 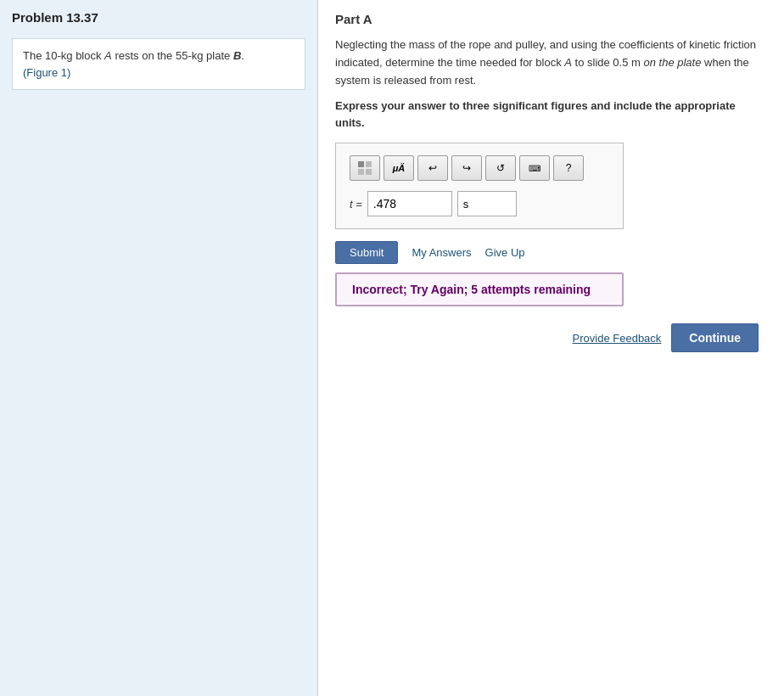 I want to click on matrix-button, so click(x=365, y=168).